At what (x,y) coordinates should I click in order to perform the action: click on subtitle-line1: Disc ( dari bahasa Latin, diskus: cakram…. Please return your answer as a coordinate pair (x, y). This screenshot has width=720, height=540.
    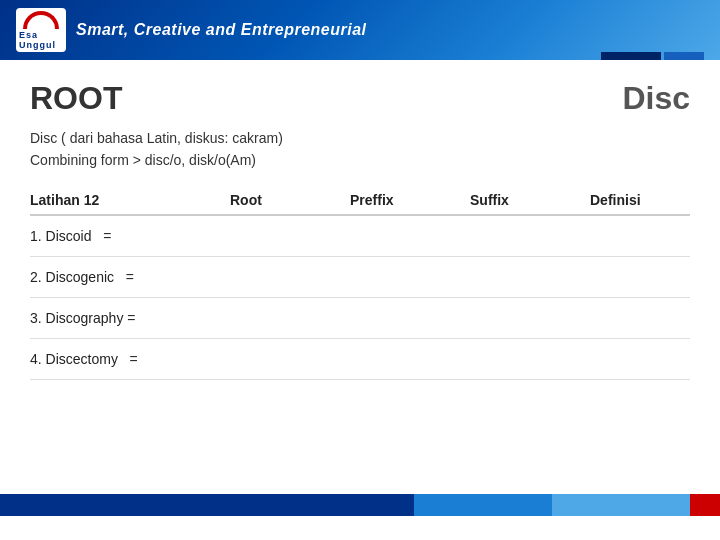
    Looking at the image, I should click on (360, 138).